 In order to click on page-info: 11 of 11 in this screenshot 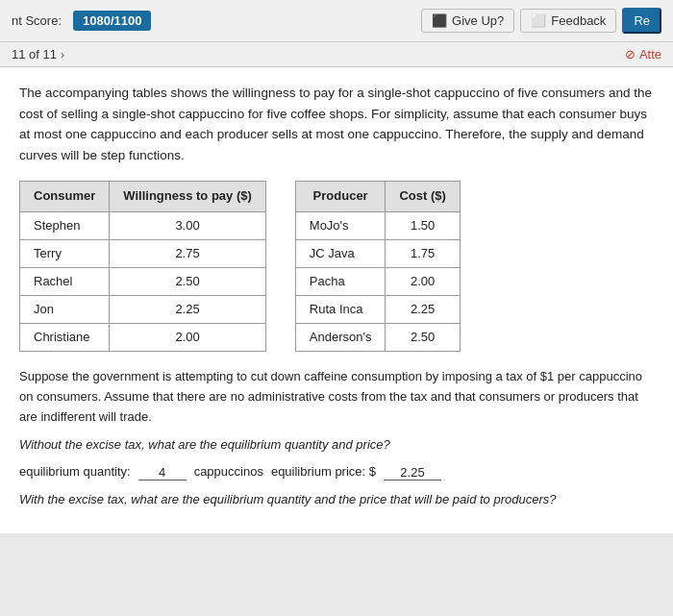, I will do `click(35, 54)`.